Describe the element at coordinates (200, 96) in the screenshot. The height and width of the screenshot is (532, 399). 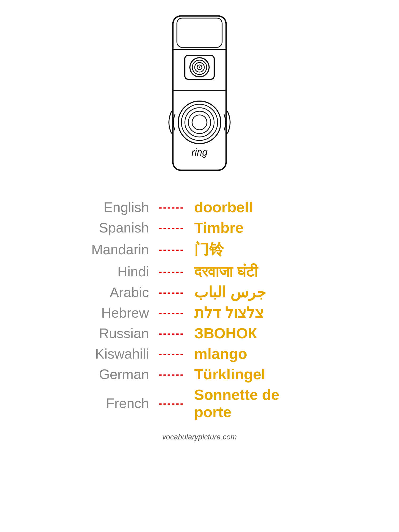
I see `doorbell-svg: ring` at that location.